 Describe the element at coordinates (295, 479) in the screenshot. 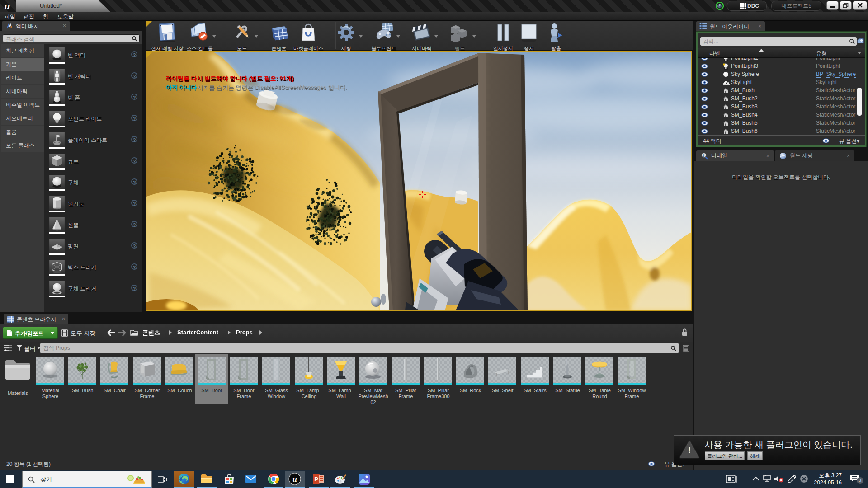

I see `svg-text: u` at that location.